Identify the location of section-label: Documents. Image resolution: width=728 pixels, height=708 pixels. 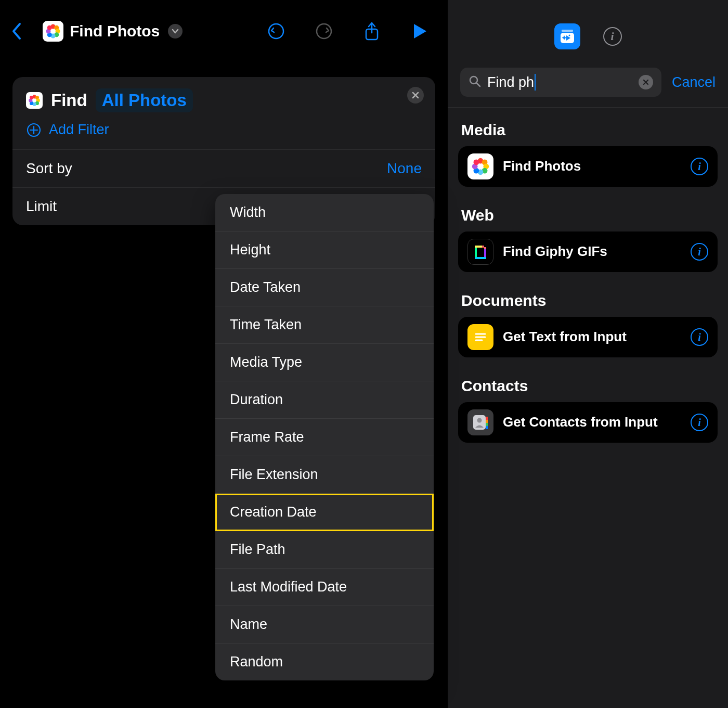
(588, 298).